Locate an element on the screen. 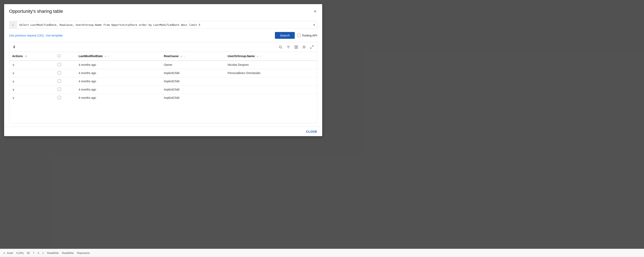  lastmodifieddate-menu-btn: ⋮ is located at coordinates (108, 56).